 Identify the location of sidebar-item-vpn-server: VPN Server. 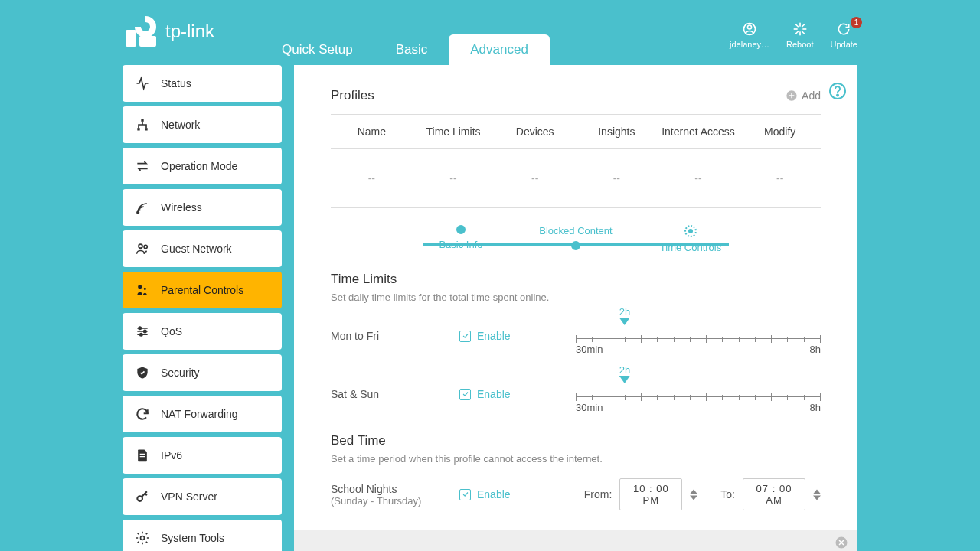
(202, 497).